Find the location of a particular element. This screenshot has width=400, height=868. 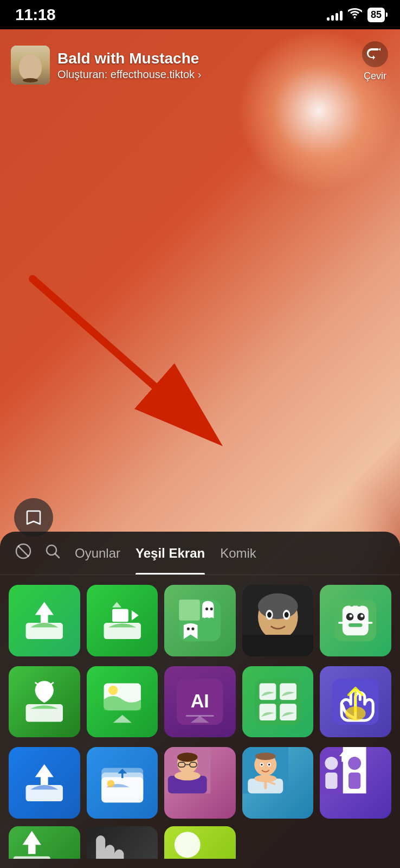

tab-komik: Komik is located at coordinates (238, 553).